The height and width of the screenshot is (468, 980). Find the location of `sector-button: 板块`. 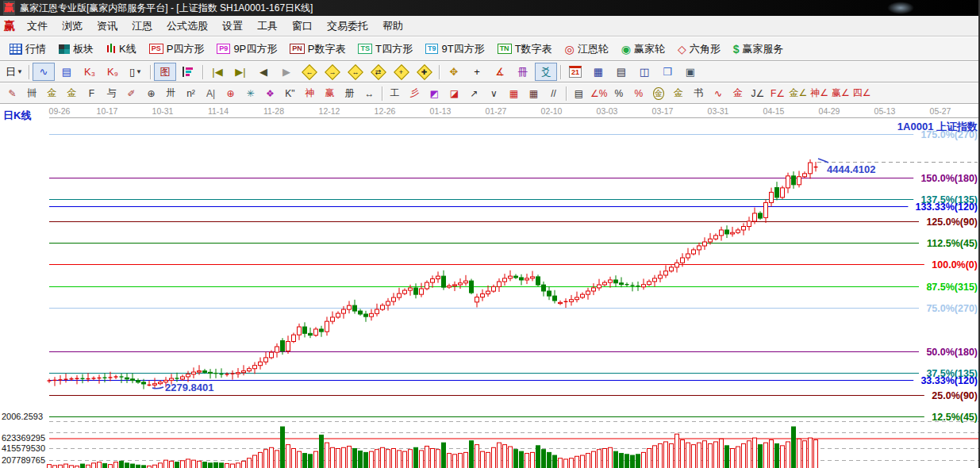

sector-button: 板块 is located at coordinates (76, 49).